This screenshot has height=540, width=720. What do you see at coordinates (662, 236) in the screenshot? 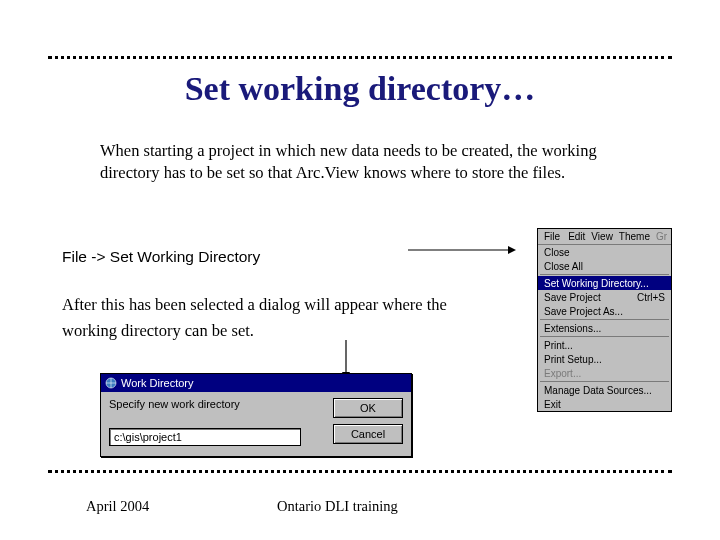
I see `menubar-item-gr: Gr` at bounding box center [662, 236].